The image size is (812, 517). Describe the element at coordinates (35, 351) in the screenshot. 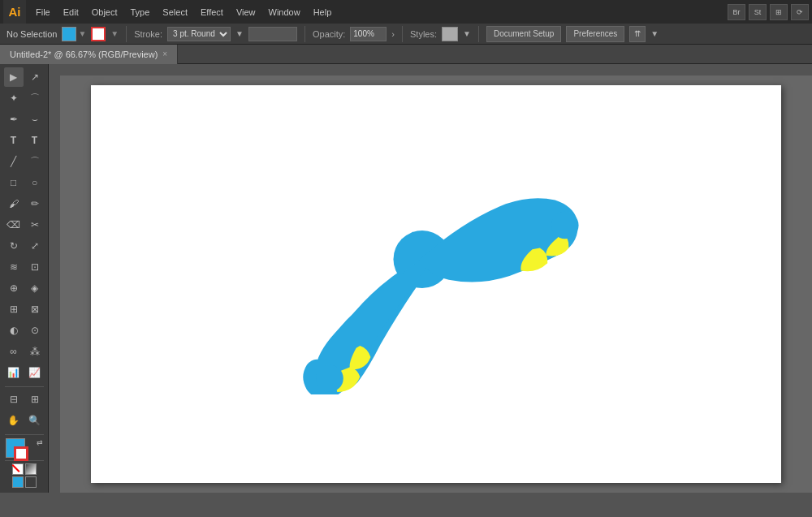

I see `symbol-spray-tool: ⁂` at that location.